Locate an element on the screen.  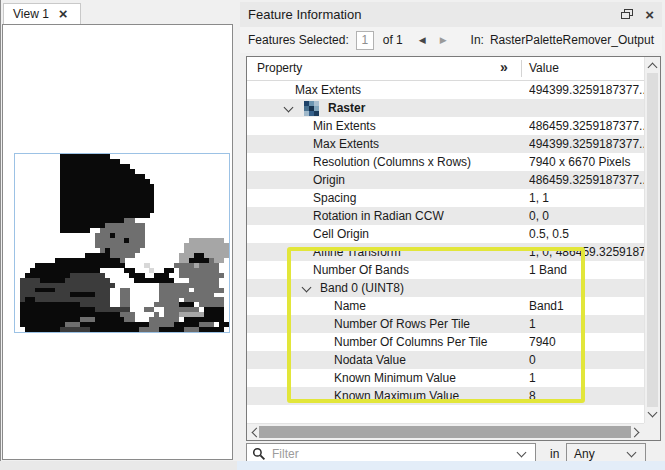
tab-close-icon: × is located at coordinates (64, 14).